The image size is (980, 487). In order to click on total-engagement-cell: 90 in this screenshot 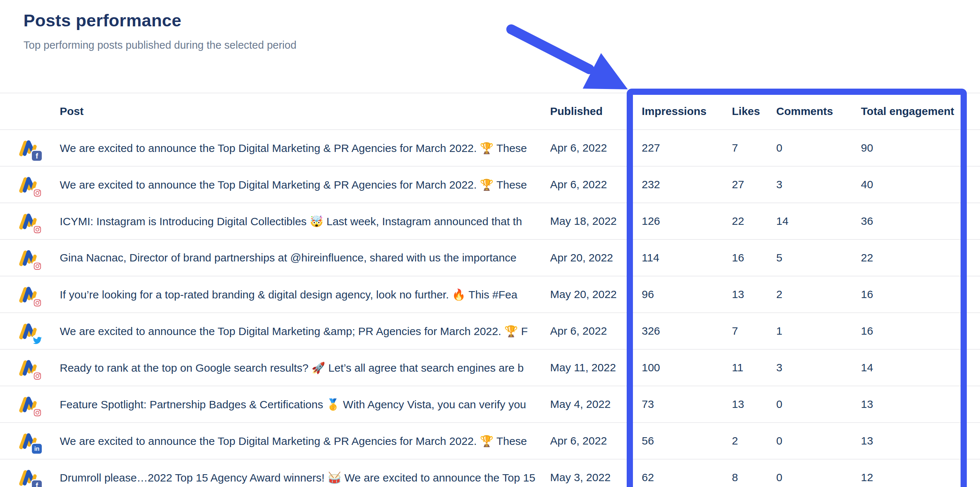, I will do `click(921, 148)`.